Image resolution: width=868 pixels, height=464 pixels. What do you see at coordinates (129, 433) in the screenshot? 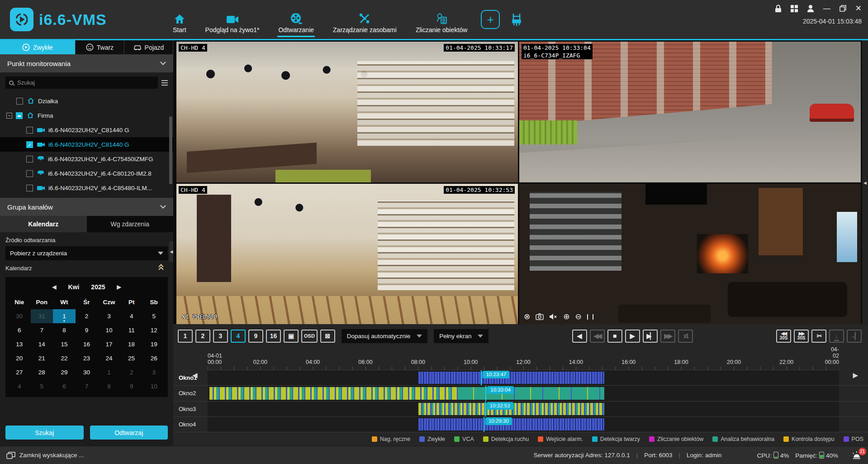
I see `play-button: Odtwarzaj` at bounding box center [129, 433].